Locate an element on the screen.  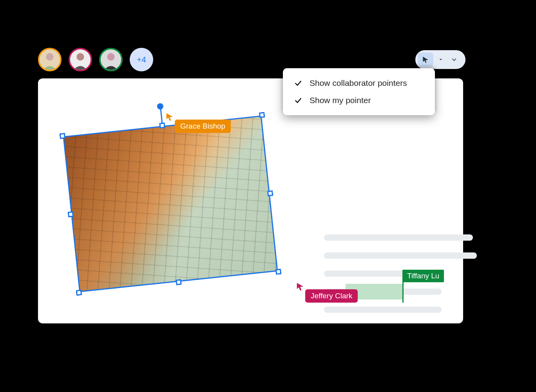
resize-handle-bl is located at coordinates (79, 292).